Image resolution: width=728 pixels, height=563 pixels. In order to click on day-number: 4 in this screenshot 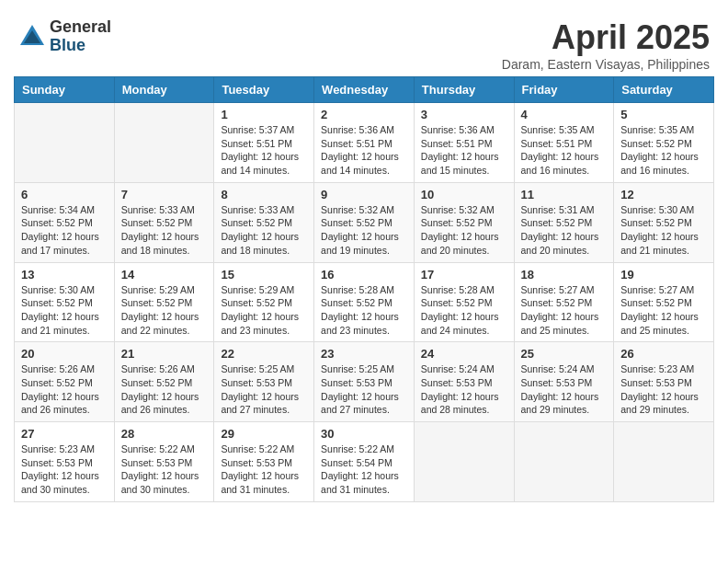, I will do `click(564, 114)`.